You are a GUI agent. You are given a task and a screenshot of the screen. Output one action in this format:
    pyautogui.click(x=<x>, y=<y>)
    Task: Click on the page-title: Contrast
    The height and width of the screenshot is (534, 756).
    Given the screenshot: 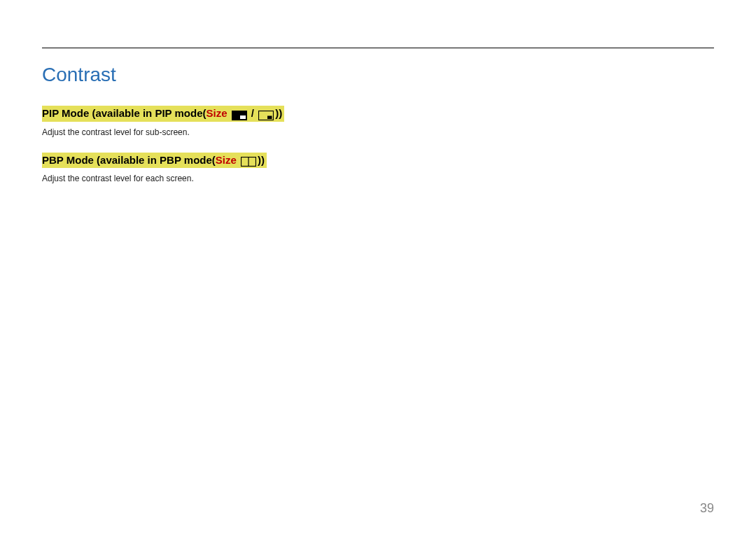 What is the action you would take?
    pyautogui.click(x=378, y=75)
    